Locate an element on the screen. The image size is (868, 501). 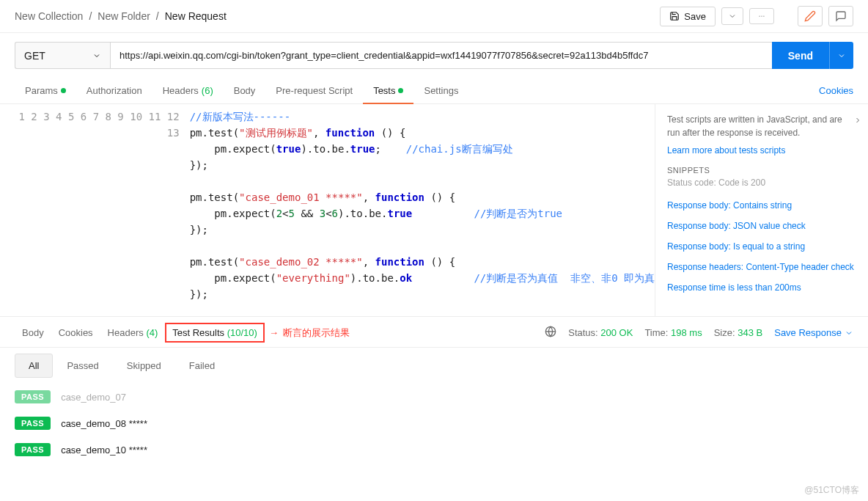
edit-button is located at coordinates (810, 16).